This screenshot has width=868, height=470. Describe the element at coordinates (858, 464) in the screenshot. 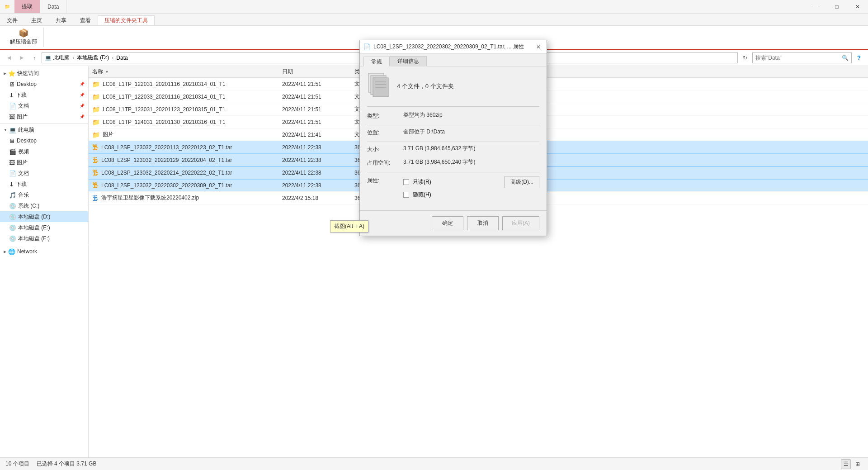

I see `view-large-icons-button: ⊞` at that location.